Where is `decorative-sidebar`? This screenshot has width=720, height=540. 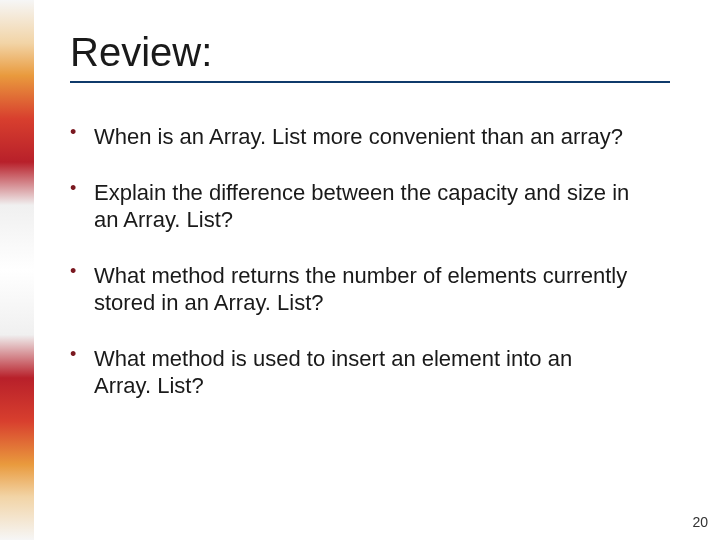 decorative-sidebar is located at coordinates (17, 270).